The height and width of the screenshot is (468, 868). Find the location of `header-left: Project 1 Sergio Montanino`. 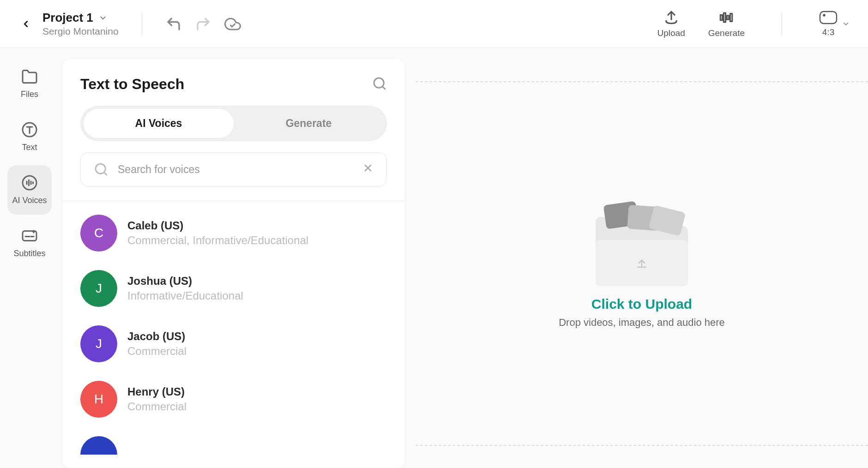

header-left: Project 1 Sergio Montanino is located at coordinates (130, 24).